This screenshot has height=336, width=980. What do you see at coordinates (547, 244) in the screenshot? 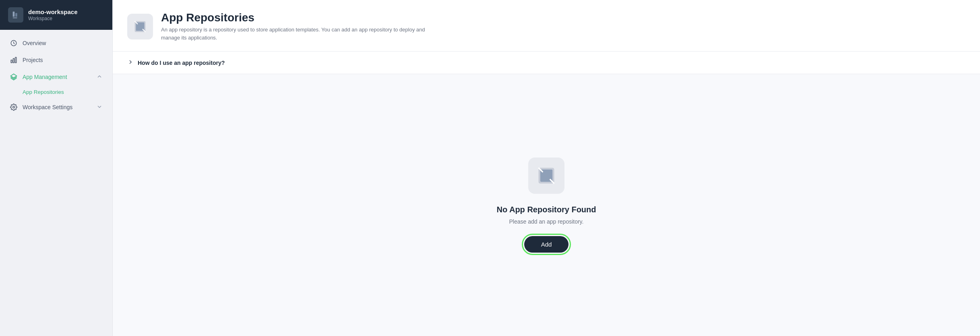
I see `add-button: Add` at bounding box center [547, 244].